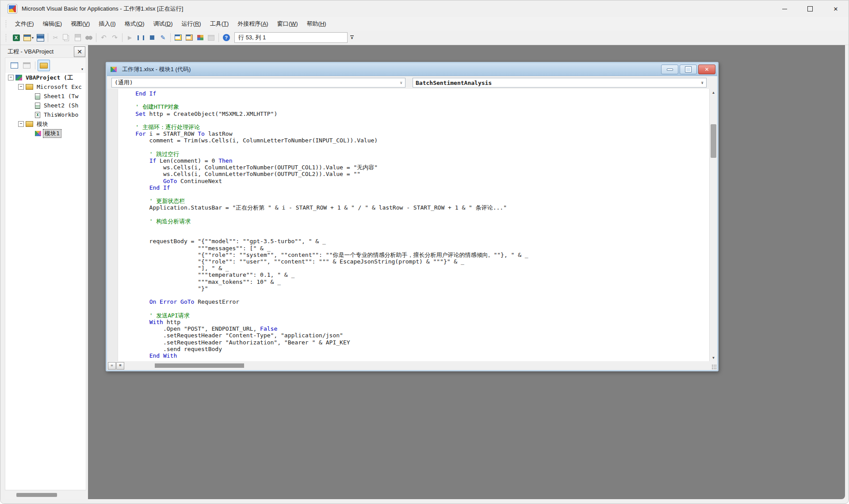 The height and width of the screenshot is (504, 849). I want to click on tree-item-label: 模块1, so click(52, 134).